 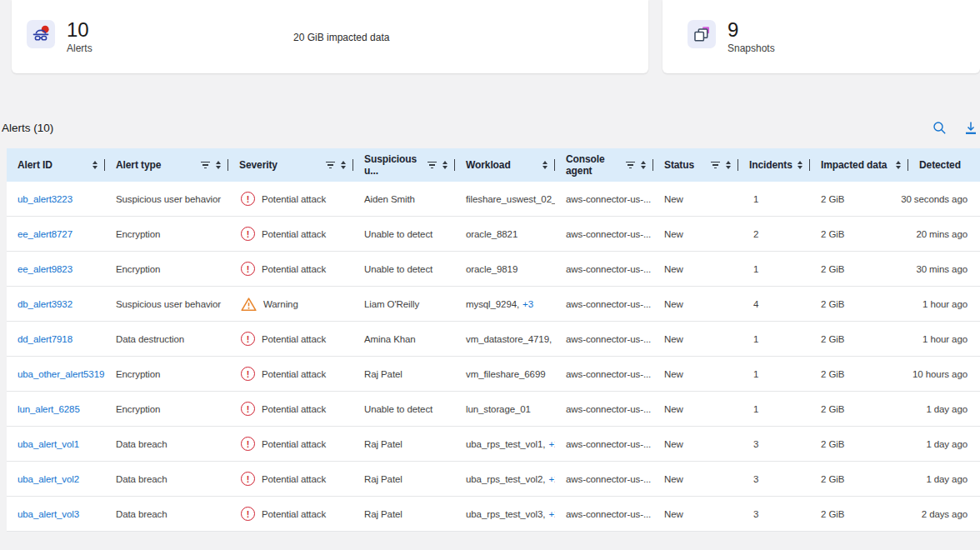 What do you see at coordinates (404, 233) in the screenshot?
I see `cell-suspicious-user: Unable to detect` at bounding box center [404, 233].